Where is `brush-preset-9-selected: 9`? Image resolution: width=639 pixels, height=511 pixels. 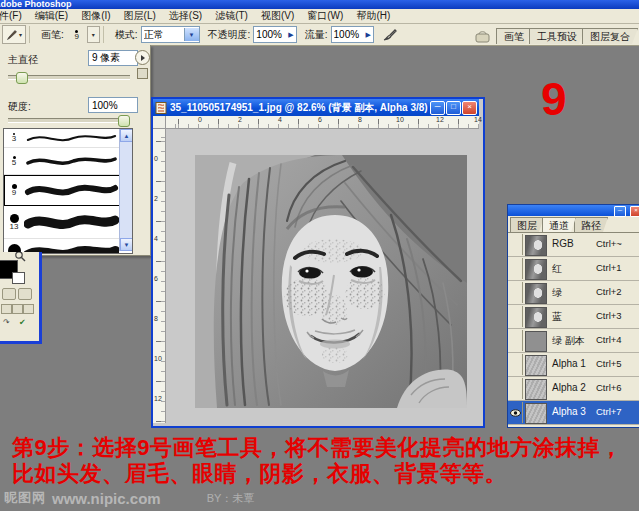 brush-preset-9-selected: 9 is located at coordinates (68, 190).